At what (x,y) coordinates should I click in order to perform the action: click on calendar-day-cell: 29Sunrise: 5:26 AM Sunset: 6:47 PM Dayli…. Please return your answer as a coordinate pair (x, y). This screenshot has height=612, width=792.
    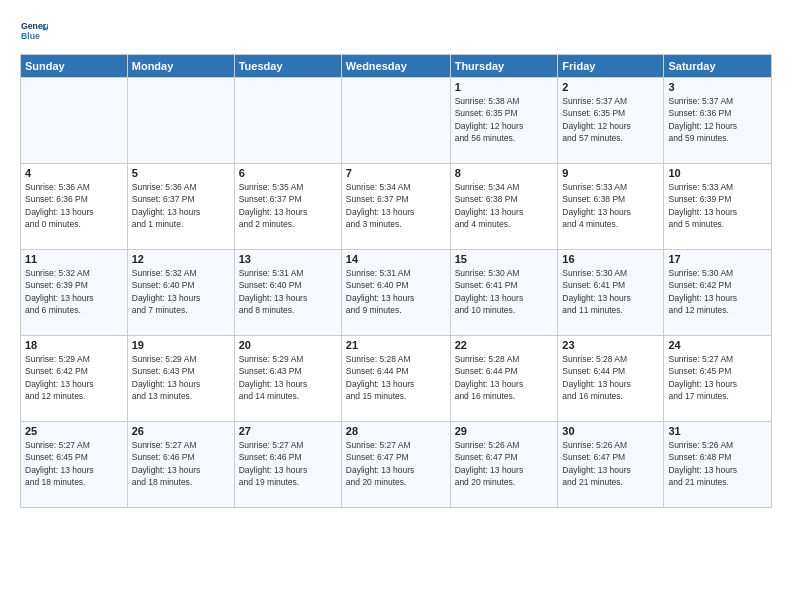
    Looking at the image, I should click on (504, 465).